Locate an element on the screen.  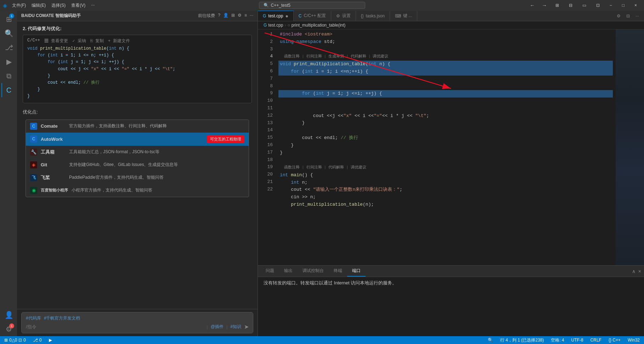
at-plugin-tag: @插件 is located at coordinates (217, 327).